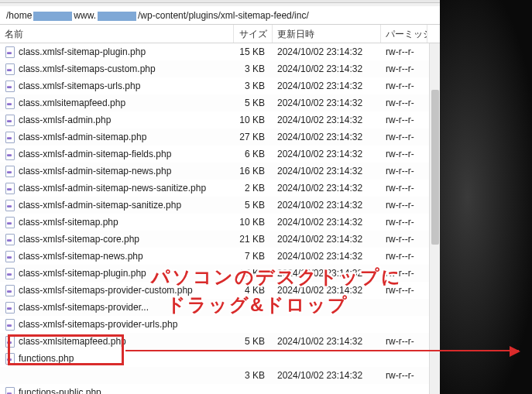  What do you see at coordinates (117, 256) in the screenshot?
I see `cell-name: class-xmlsf-sitemap-news.php` at bounding box center [117, 256].